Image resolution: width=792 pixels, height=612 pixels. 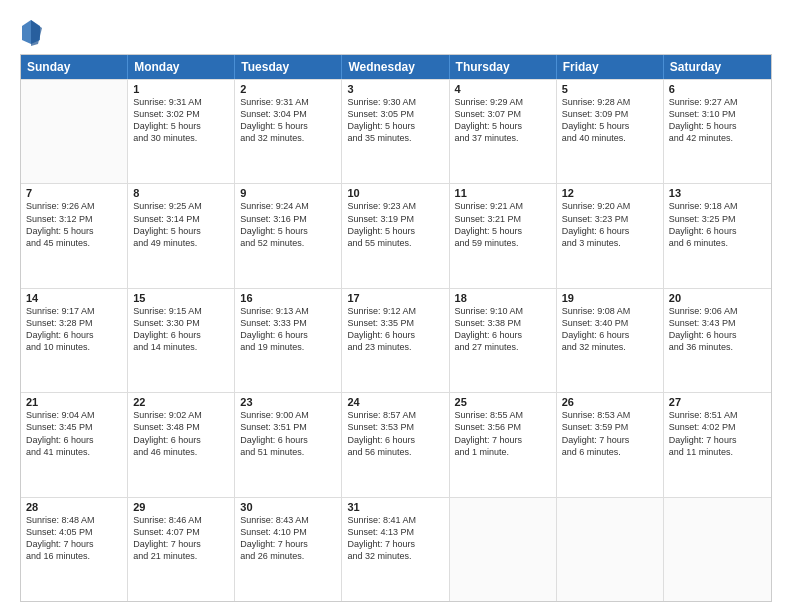 What do you see at coordinates (74, 67) in the screenshot?
I see `header-day-sunday: Sunday` at bounding box center [74, 67].